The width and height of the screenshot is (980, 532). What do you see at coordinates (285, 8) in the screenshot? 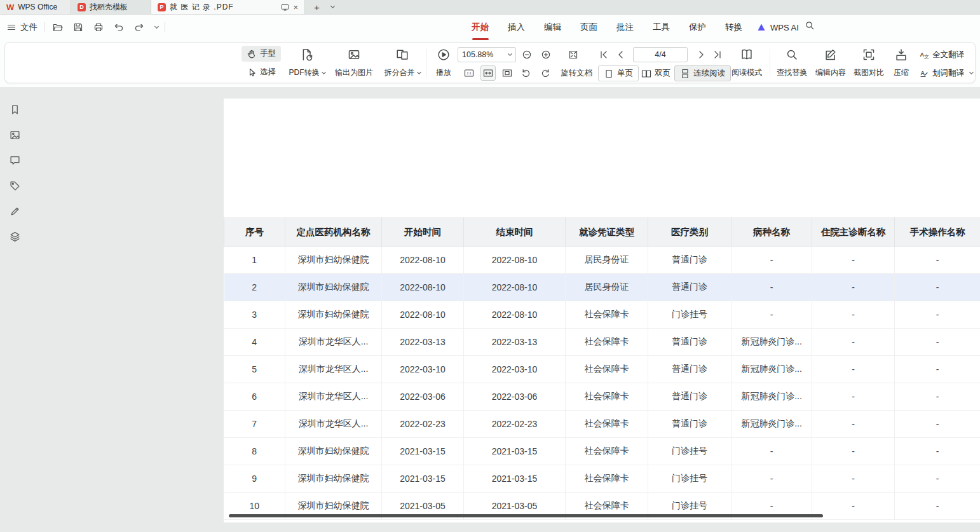
I see `screen-cast-icon` at bounding box center [285, 8].